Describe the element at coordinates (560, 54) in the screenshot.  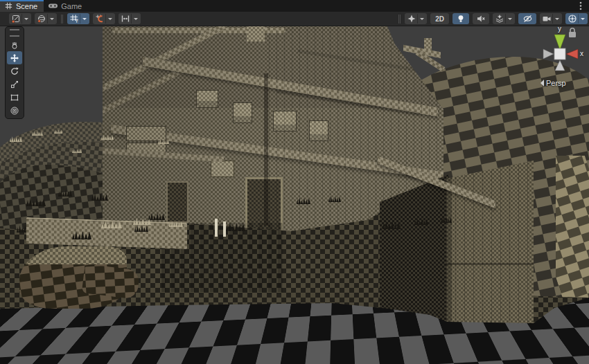
I see `gizmo-center-cube` at that location.